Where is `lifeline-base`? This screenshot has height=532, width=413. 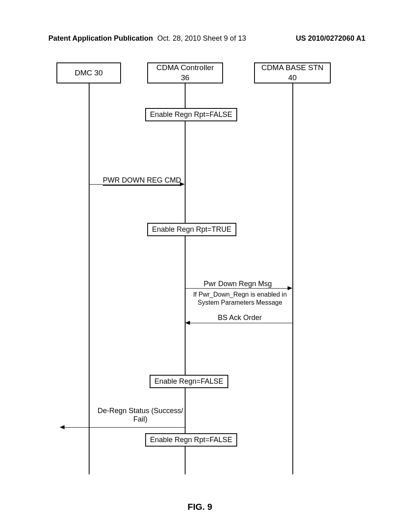 lifeline-base is located at coordinates (293, 279).